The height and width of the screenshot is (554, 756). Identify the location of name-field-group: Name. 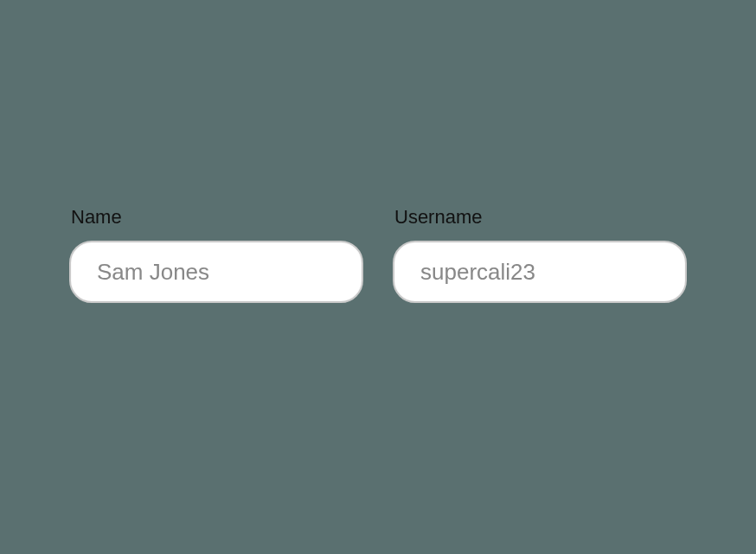
(216, 254).